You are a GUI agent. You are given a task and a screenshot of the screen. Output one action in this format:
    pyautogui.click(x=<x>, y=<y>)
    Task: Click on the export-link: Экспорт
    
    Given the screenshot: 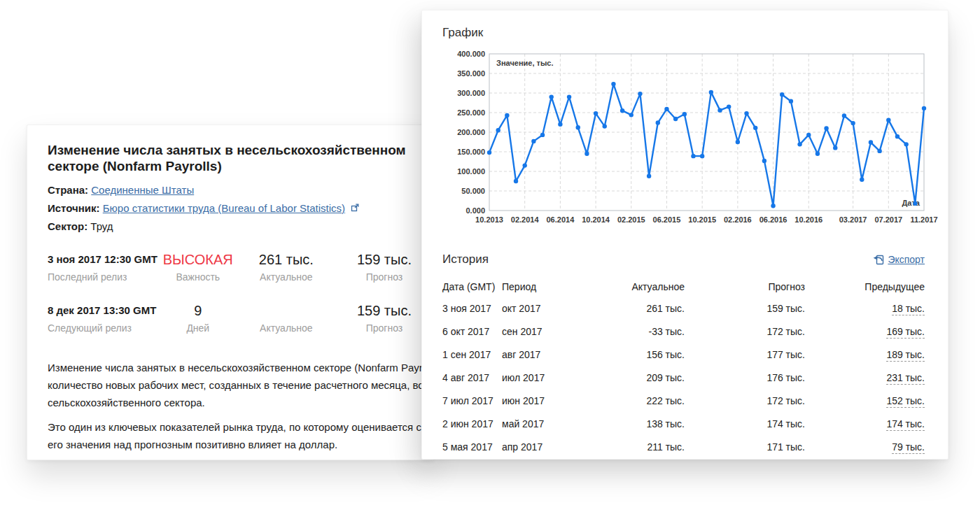 What is the action you would take?
    pyautogui.click(x=906, y=259)
    